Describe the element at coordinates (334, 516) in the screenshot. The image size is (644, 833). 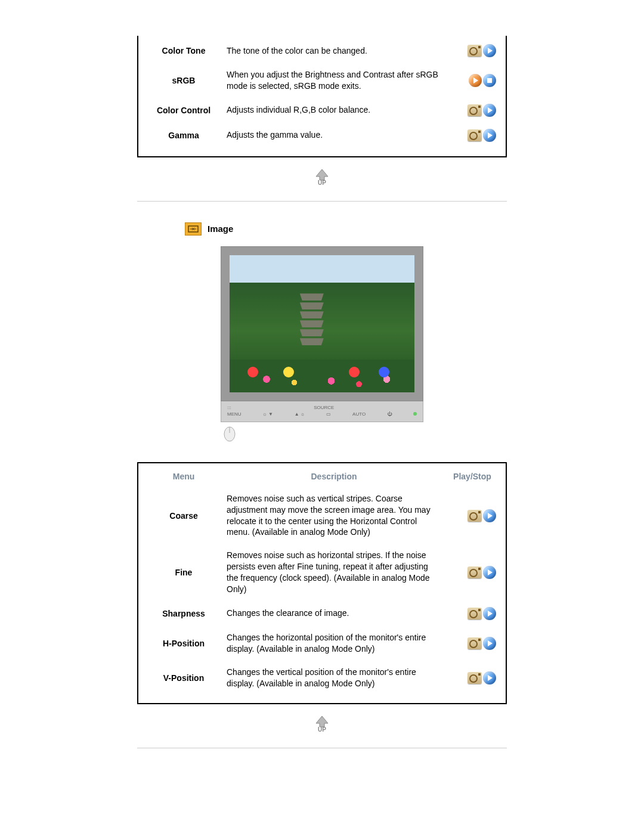
I see `description-cell: Removes noise such as vertical stripes. …` at that location.